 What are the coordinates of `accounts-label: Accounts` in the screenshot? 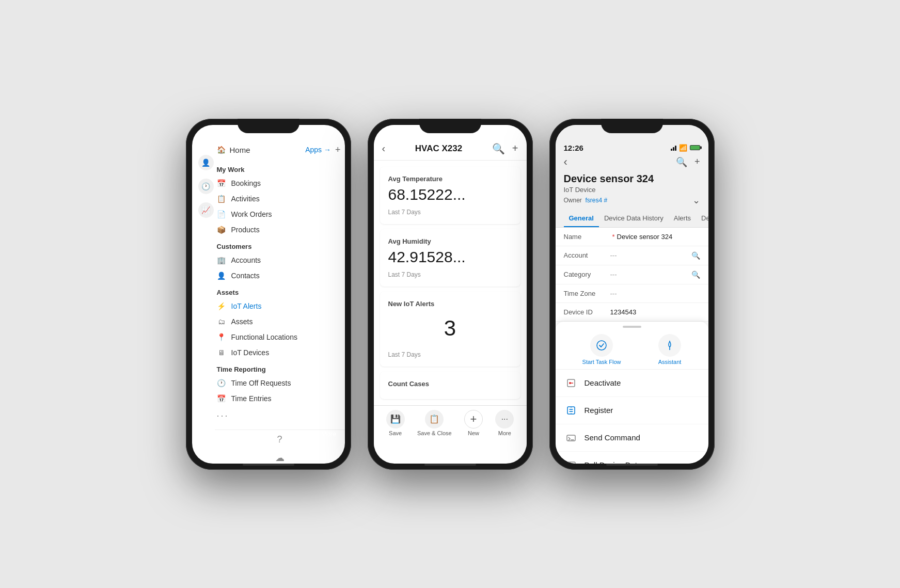 It's located at (246, 260).